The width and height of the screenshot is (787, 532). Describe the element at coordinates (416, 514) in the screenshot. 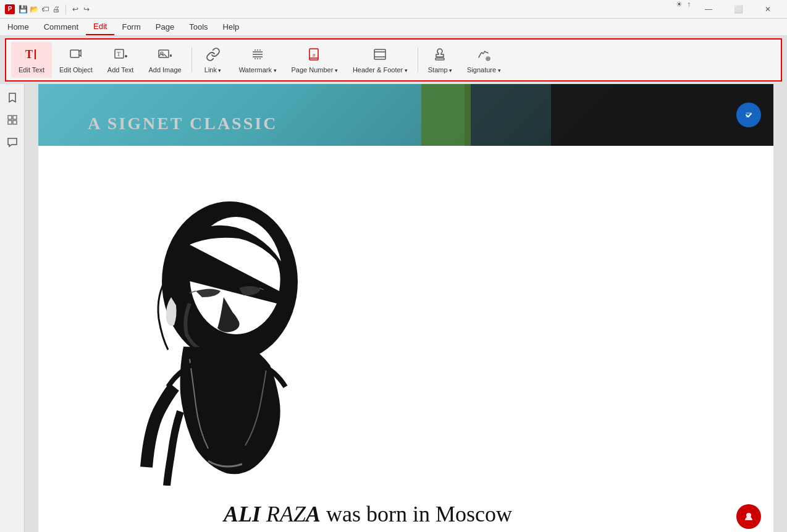

I see `text-born: was born in Moscow` at that location.